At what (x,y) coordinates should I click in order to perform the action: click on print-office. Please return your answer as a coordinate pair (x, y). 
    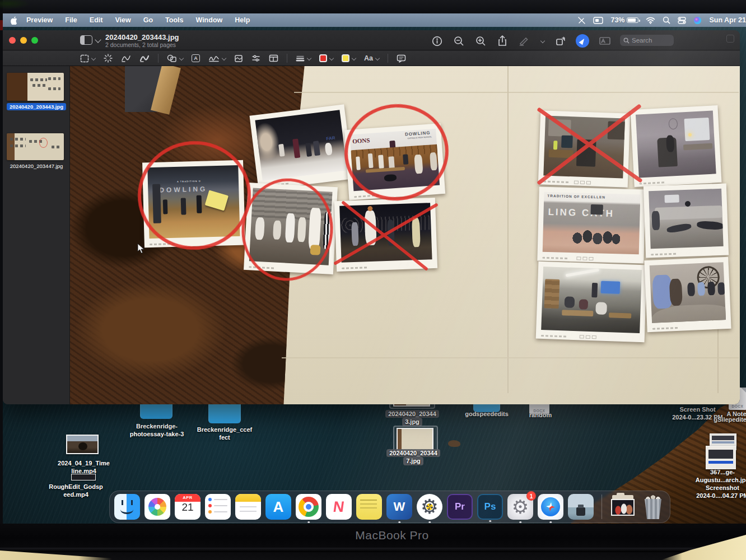
    Looking at the image, I should click on (585, 149).